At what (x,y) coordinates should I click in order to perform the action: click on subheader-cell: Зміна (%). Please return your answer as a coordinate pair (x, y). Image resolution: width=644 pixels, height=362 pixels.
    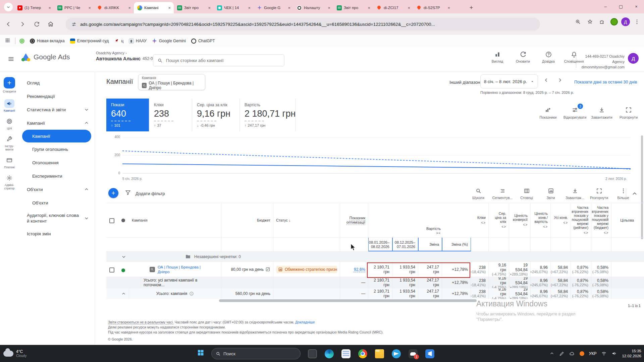
    Looking at the image, I should click on (457, 245).